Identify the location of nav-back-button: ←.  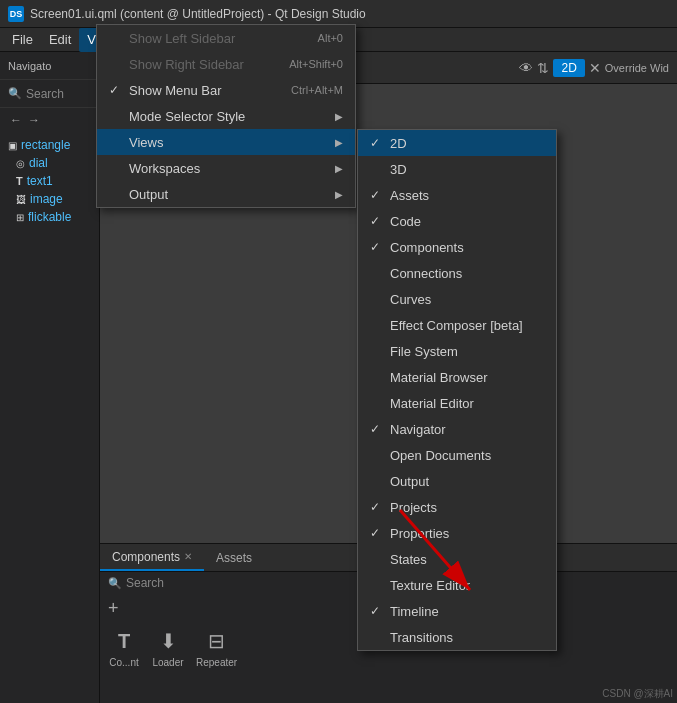
(16, 120).